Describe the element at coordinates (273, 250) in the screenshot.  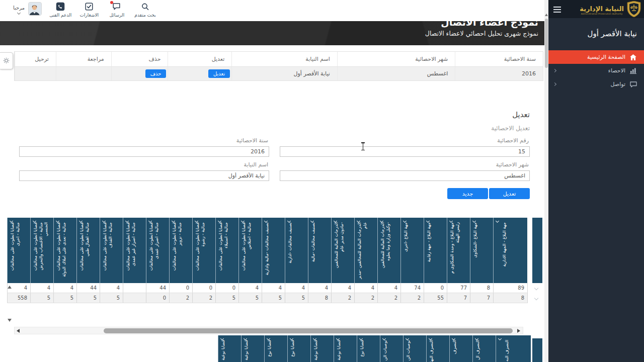
I see `stats-column-header: تصنيف مخالفات -مالية وادارية` at that location.